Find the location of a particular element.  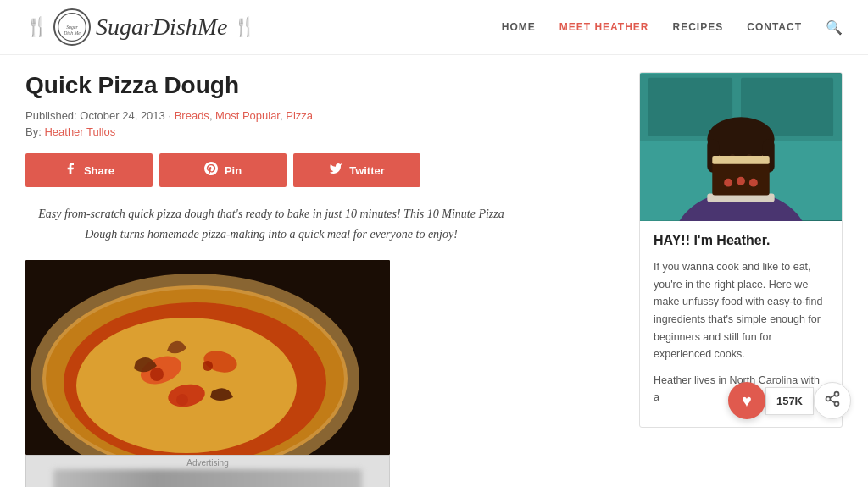

author-line: By: Heather Tullos is located at coordinates (320, 132).